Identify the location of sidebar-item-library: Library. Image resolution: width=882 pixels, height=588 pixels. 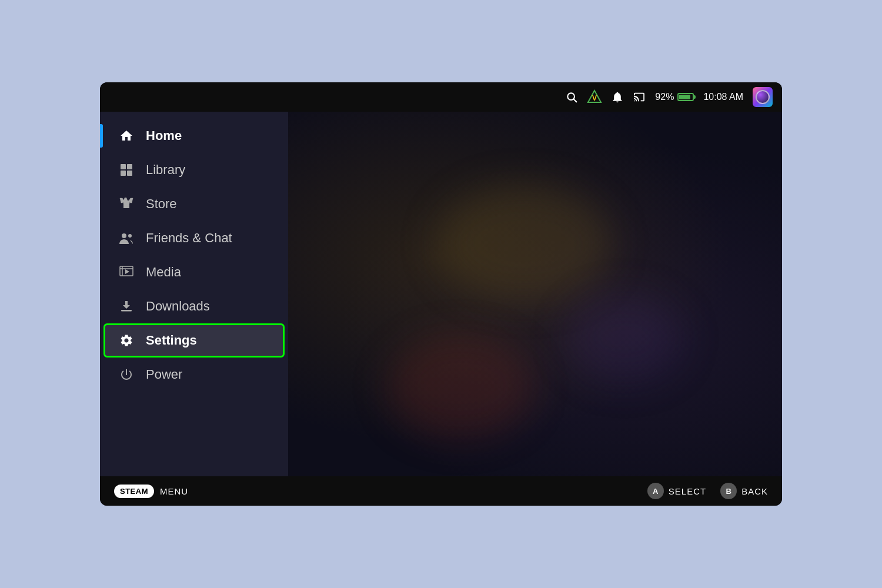
(194, 170).